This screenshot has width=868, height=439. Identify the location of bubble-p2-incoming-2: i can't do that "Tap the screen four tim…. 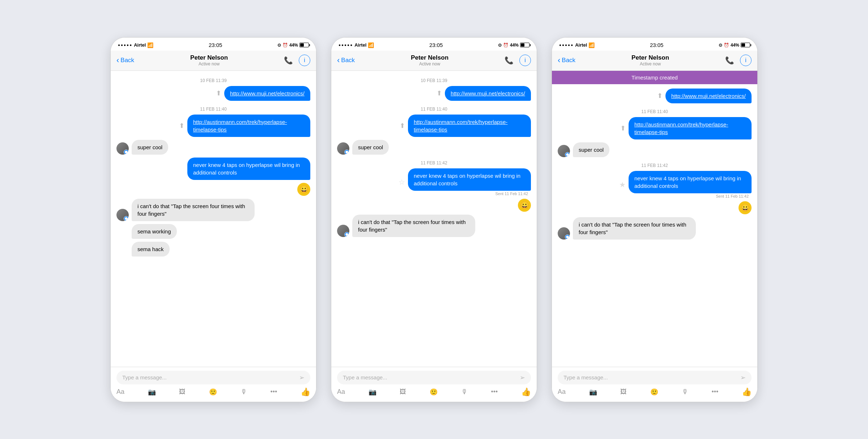
(414, 226).